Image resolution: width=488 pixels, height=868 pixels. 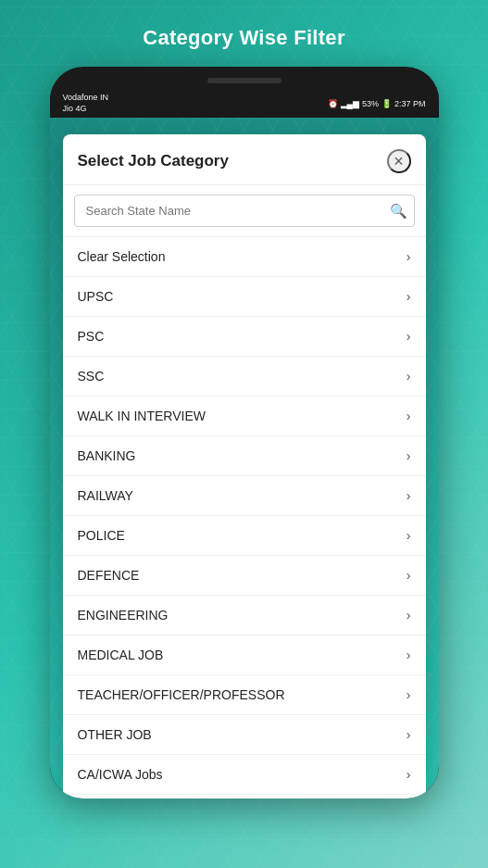 I want to click on menu-item-courts: Courts›, so click(x=244, y=797).